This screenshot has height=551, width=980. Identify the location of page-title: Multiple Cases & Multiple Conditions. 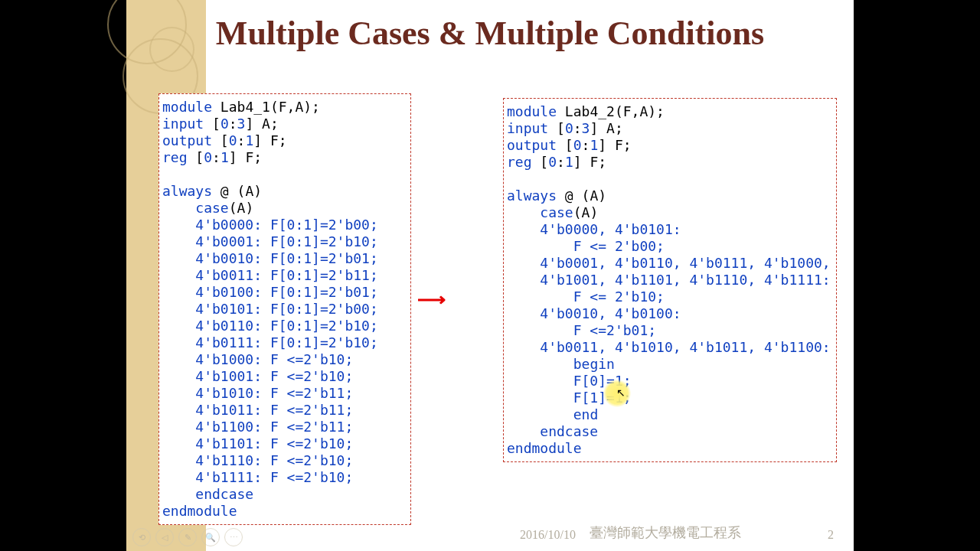
(490, 34).